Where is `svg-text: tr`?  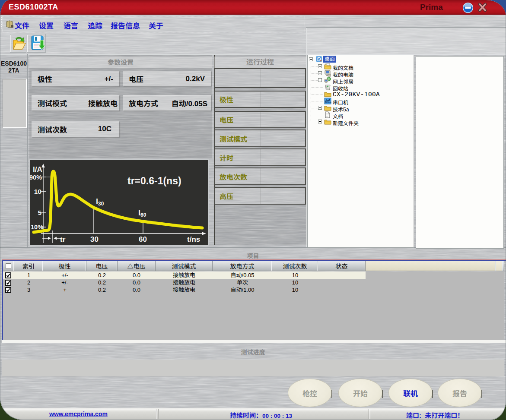
svg-text: tr is located at coordinates (63, 240).